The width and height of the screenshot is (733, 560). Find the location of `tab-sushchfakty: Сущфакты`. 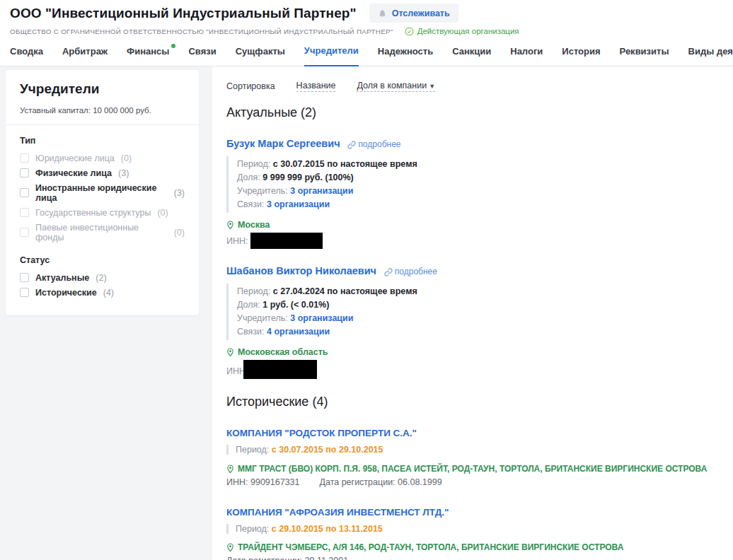

tab-sushchfakty: Сущфакты is located at coordinates (260, 56).